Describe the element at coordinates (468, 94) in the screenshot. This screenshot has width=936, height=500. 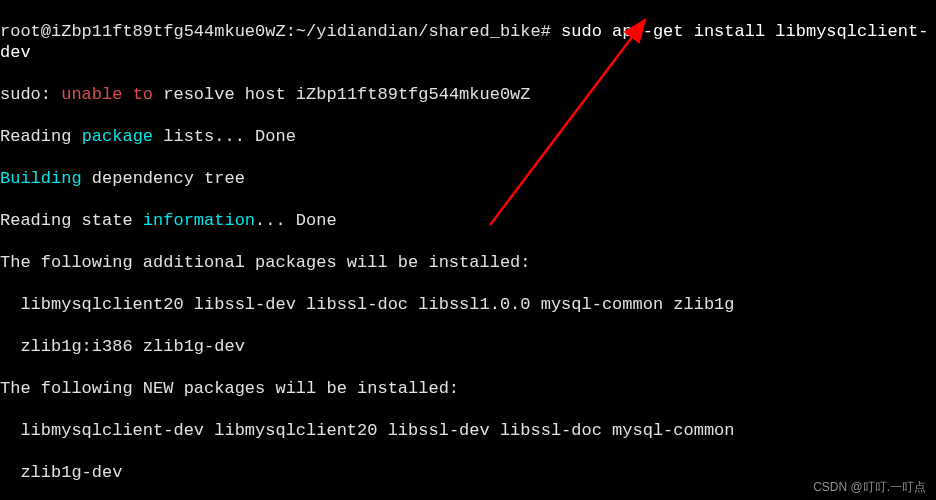
I see `sudo-warning-line: sudo: unable to resolve host iZbp11ft89t…` at that location.